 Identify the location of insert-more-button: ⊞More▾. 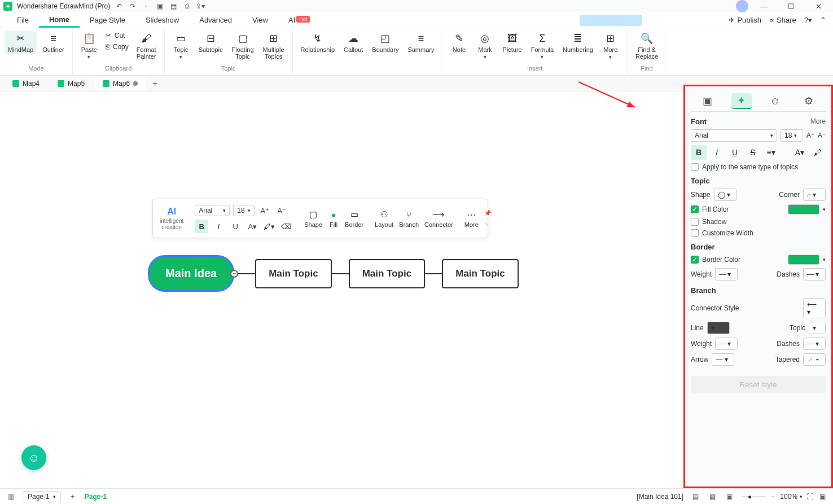
(611, 46).